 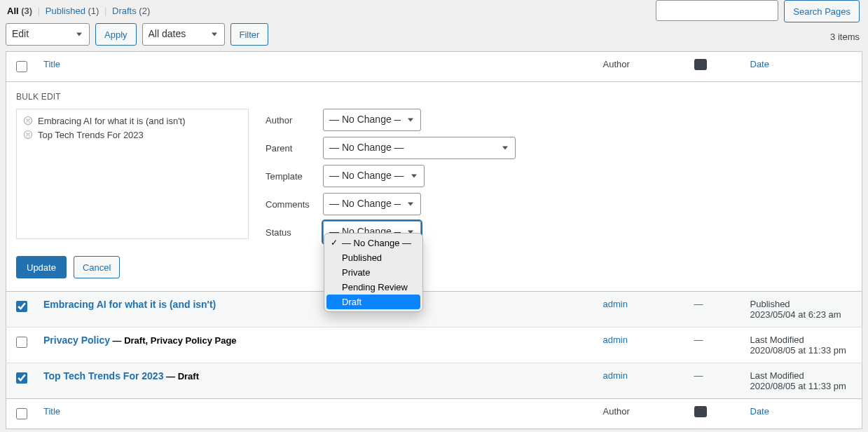 What do you see at coordinates (104, 376) in the screenshot?
I see `row-title-link: Top Tech Trends For 2023` at bounding box center [104, 376].